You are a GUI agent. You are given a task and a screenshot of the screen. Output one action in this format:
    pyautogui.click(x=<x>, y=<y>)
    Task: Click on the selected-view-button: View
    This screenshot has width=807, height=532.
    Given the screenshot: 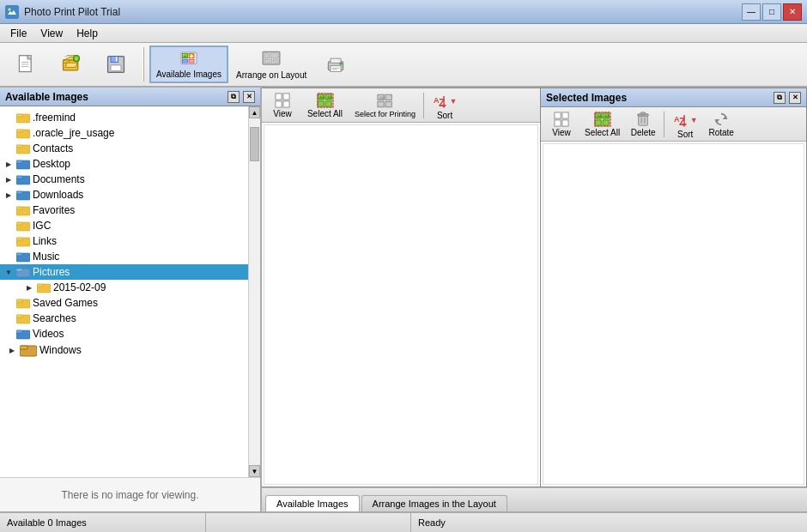 What is the action you would take?
    pyautogui.click(x=561, y=124)
    